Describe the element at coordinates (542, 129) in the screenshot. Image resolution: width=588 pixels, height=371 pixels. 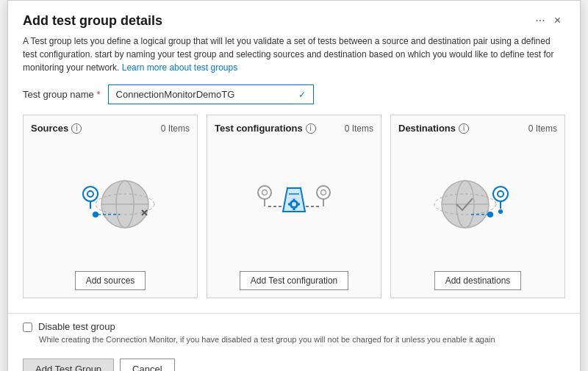
I see `destinations-count: 0 Items` at that location.